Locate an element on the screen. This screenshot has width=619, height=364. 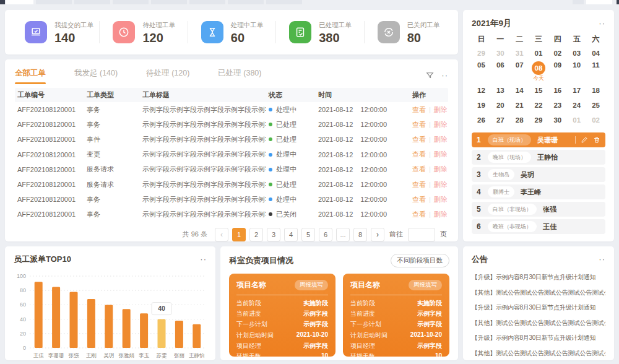
calendar-day: 04 is located at coordinates (595, 53).